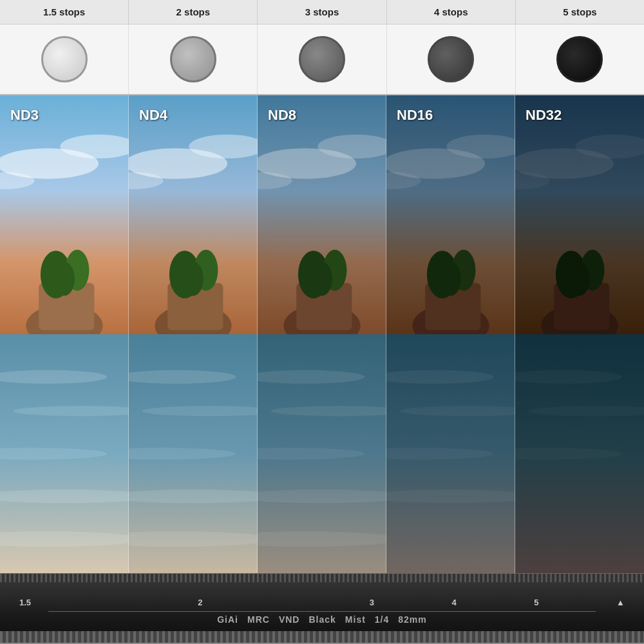 This screenshot has height=644, width=644. I want to click on header-cell-3: 3 stops, so click(322, 12).